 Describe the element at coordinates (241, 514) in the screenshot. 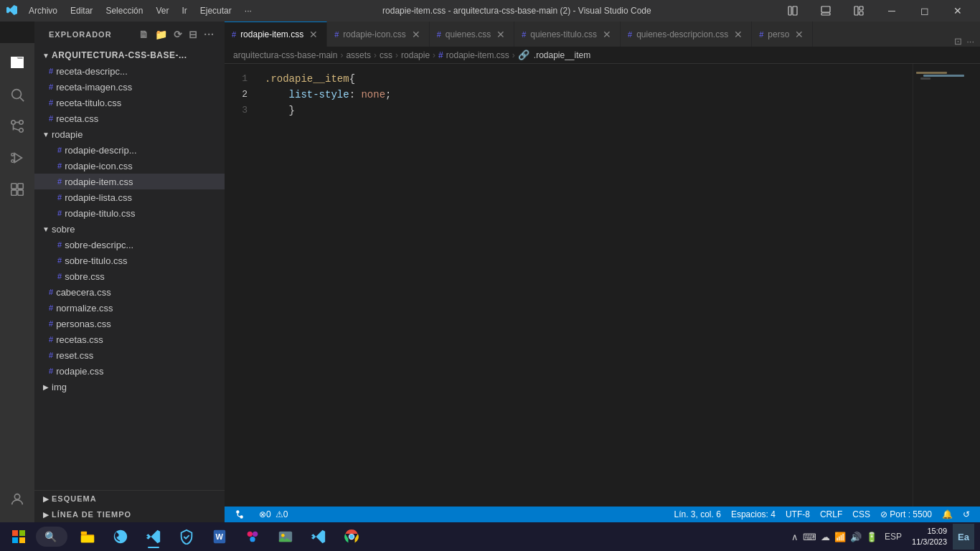

I see `status-branch-icon` at that location.